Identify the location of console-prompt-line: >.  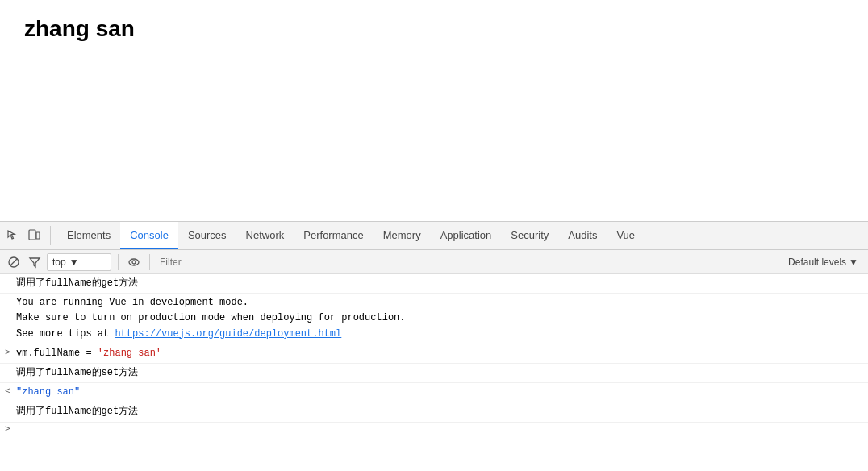
(434, 430).